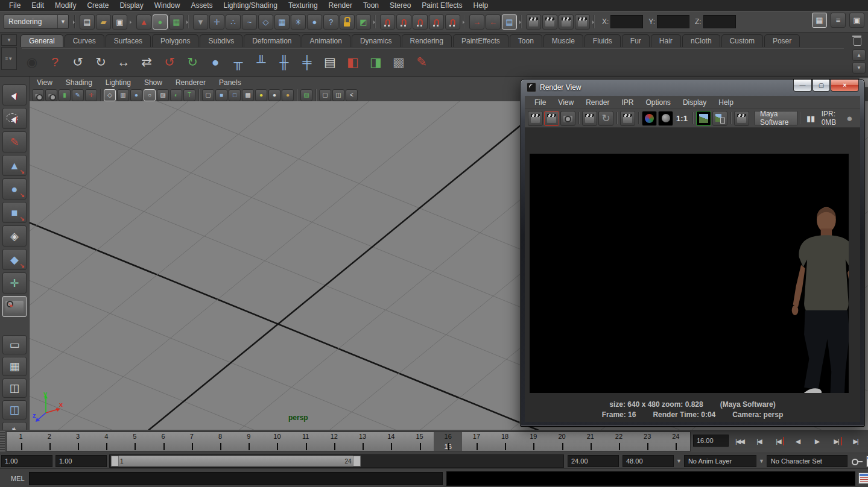 This screenshot has width=868, height=487. What do you see at coordinates (863, 479) in the screenshot?
I see `script-editor-icon` at bounding box center [863, 479].